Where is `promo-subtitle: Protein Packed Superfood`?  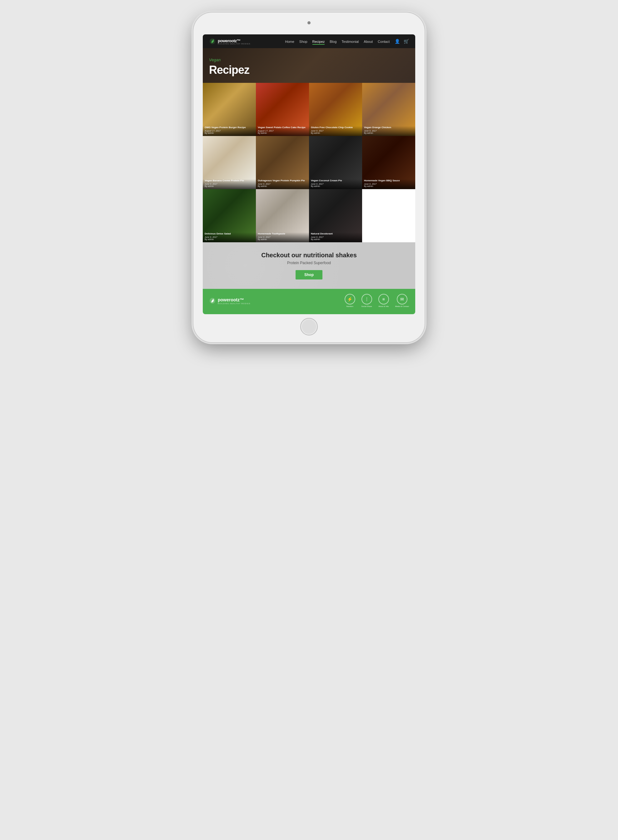 promo-subtitle: Protein Packed Superfood is located at coordinates (309, 263).